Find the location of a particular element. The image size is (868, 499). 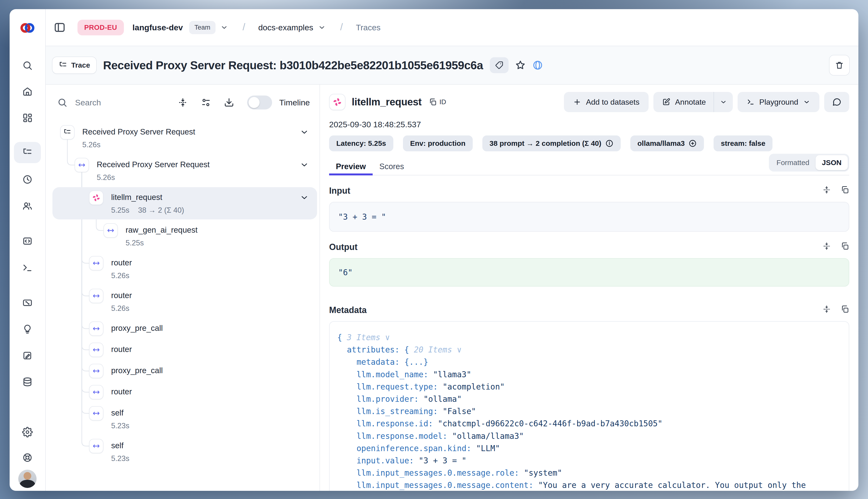

tree-item-litellm_request: litellm_request5.25s38 → 2 (Σ 40) is located at coordinates (182, 204).